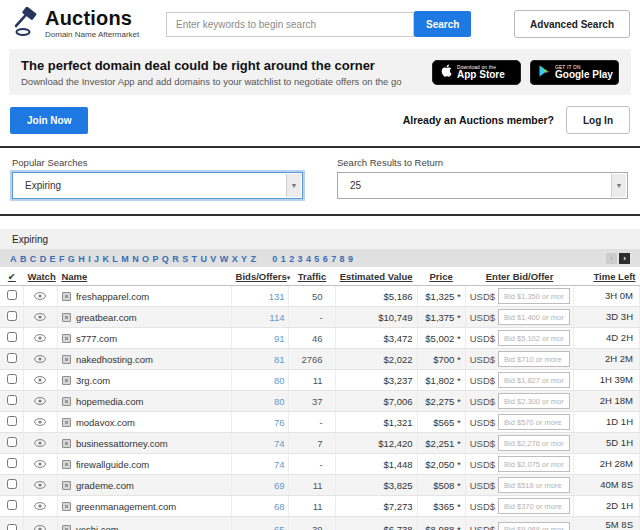  What do you see at coordinates (106, 422) in the screenshot?
I see `domain-name-link: modavox.com` at bounding box center [106, 422].